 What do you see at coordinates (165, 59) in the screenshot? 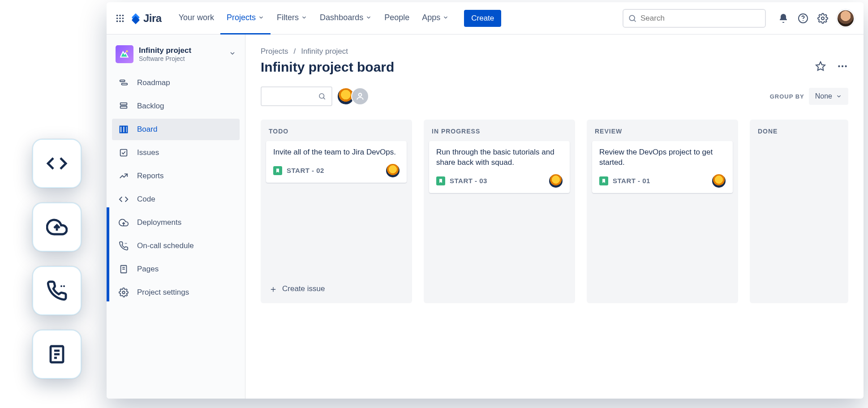
I see `project-type: Software Project` at bounding box center [165, 59].